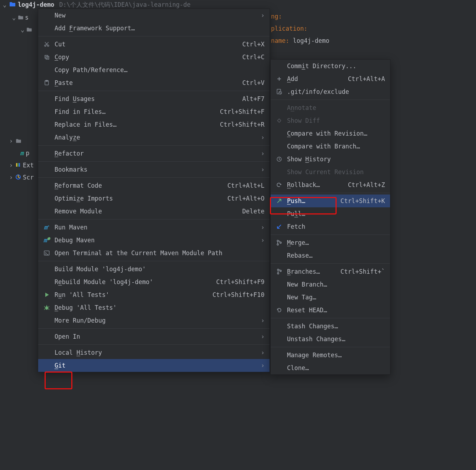 This screenshot has height=470, width=476. What do you see at coordinates (19, 153) in the screenshot?
I see `tree-row-pom: m p` at bounding box center [19, 153].